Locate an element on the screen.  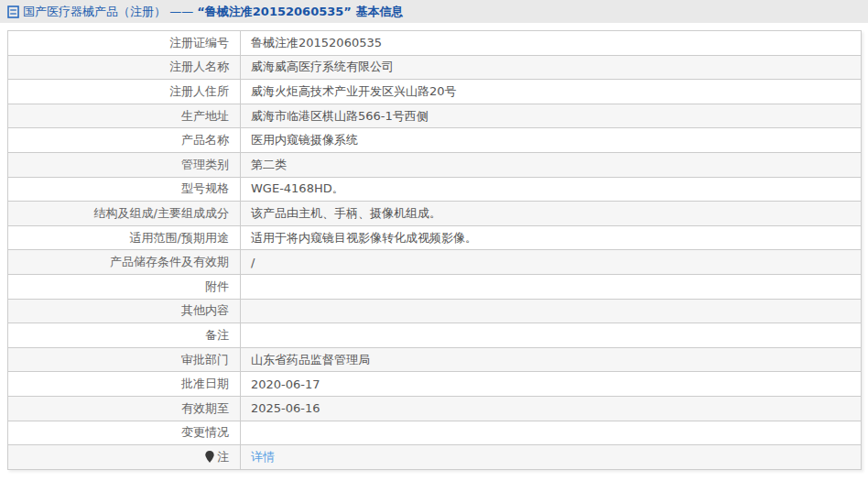
row-value-text: 医用内窥镜摄像系统 is located at coordinates (304, 139).